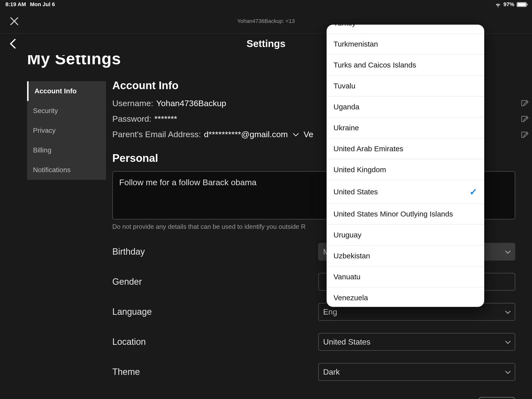  I want to click on location-value: United States, so click(347, 342).